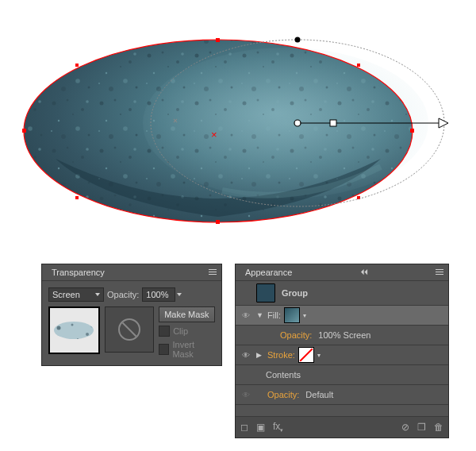  I want to click on stroke-swatch-menu-icon: ▾, so click(319, 356).